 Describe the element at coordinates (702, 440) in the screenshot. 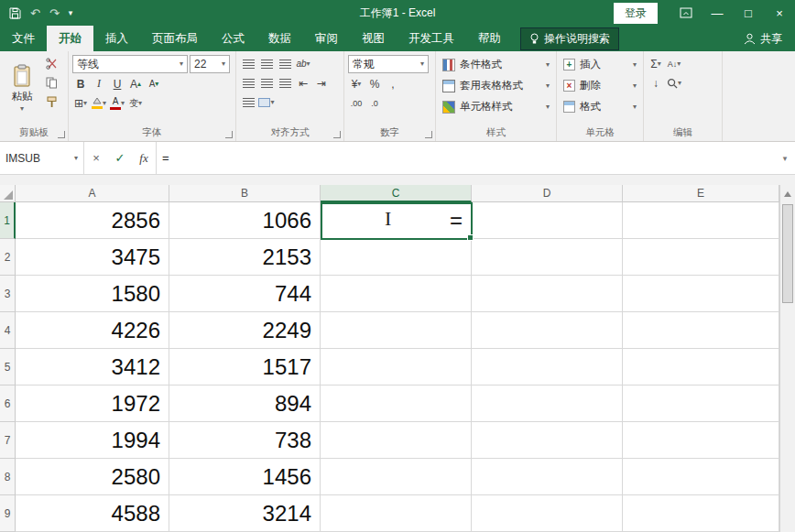

I see `cell-e7` at that location.